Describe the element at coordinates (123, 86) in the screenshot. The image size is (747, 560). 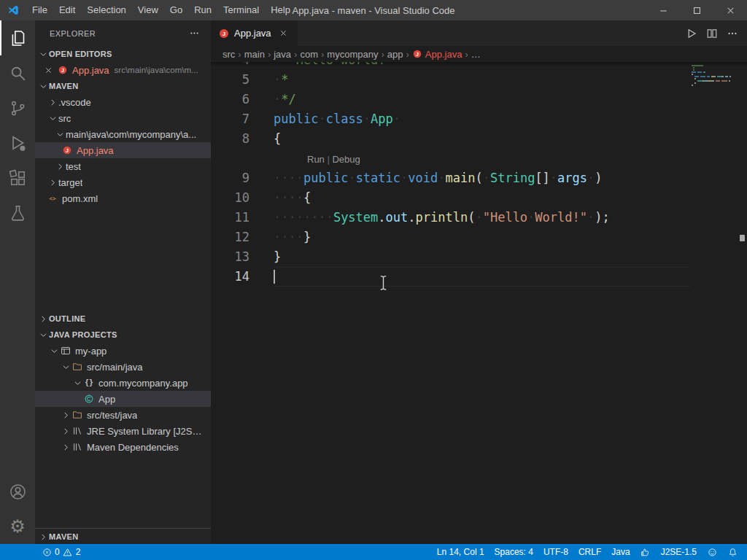
I see `section-header-folder-maven: MAVEN` at that location.